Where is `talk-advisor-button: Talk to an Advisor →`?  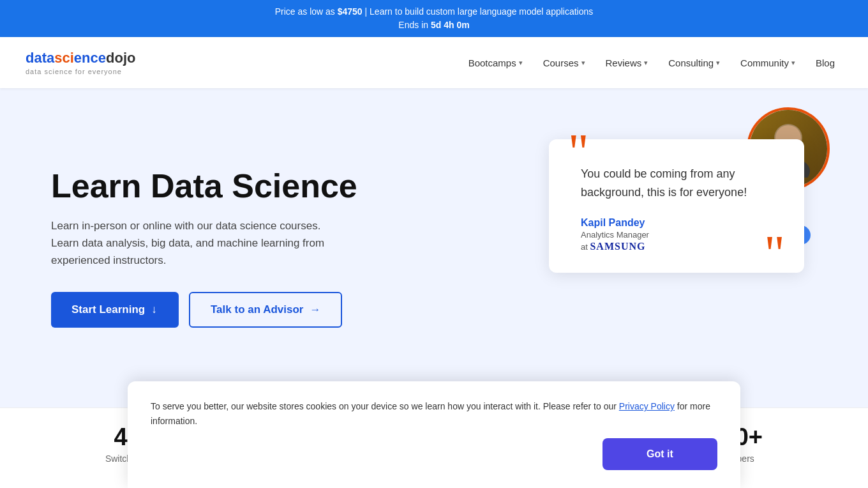 talk-advisor-button: Talk to an Advisor → is located at coordinates (266, 310).